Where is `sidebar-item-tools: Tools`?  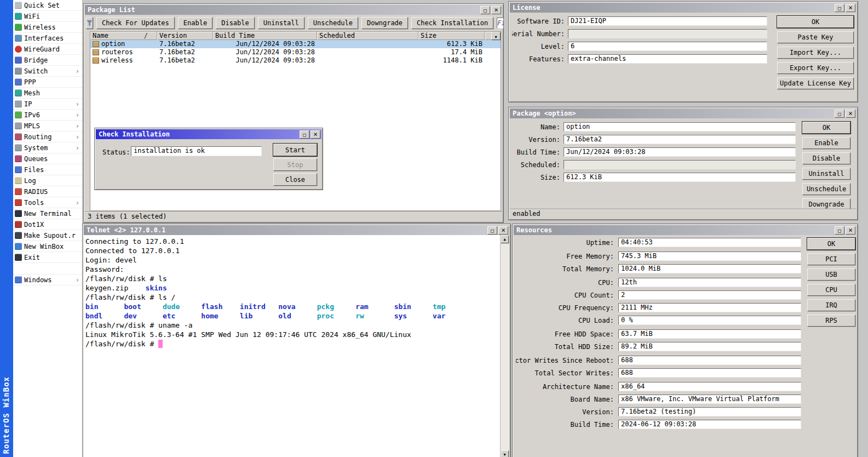
sidebar-item-tools: Tools is located at coordinates (48, 203).